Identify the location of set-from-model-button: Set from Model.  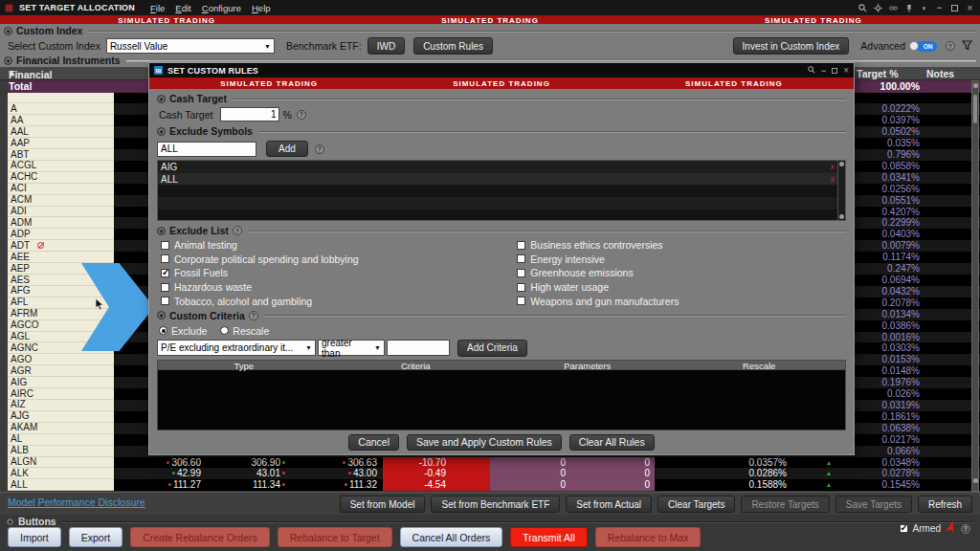
(383, 504).